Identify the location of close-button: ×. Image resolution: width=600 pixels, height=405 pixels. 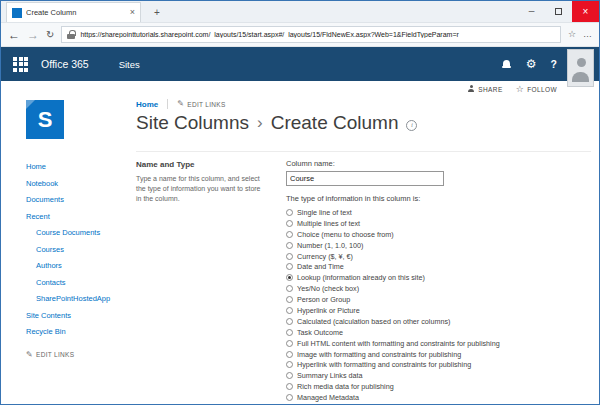
(586, 12).